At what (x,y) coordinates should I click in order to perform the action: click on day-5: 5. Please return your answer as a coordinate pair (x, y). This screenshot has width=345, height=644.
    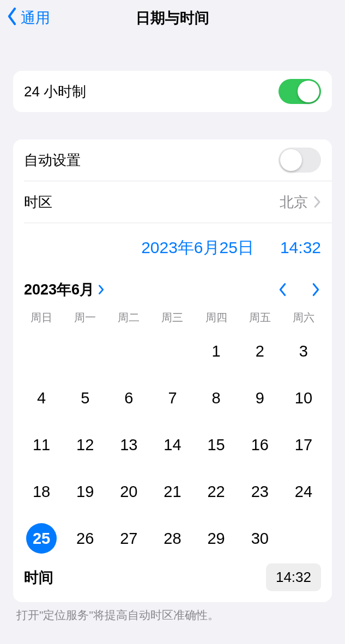
    Looking at the image, I should click on (85, 398).